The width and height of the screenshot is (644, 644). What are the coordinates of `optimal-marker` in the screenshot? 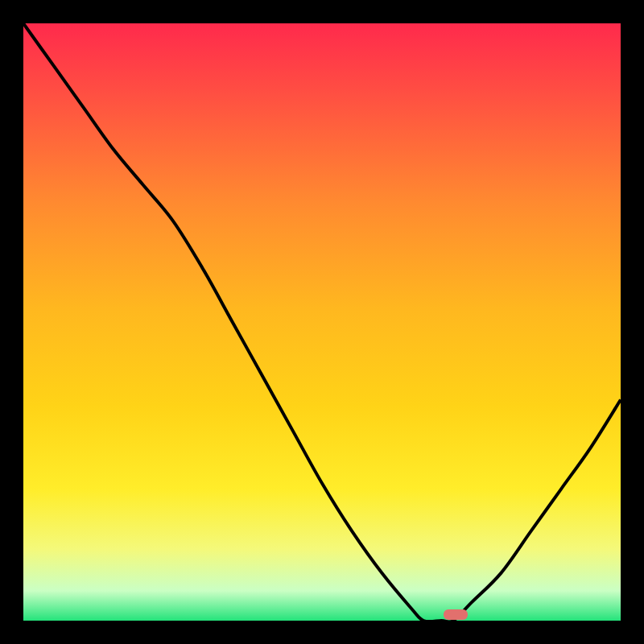 It's located at (456, 615).